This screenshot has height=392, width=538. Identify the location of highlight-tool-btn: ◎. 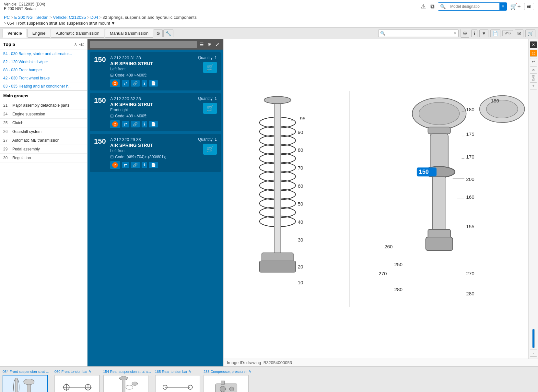
(533, 53).